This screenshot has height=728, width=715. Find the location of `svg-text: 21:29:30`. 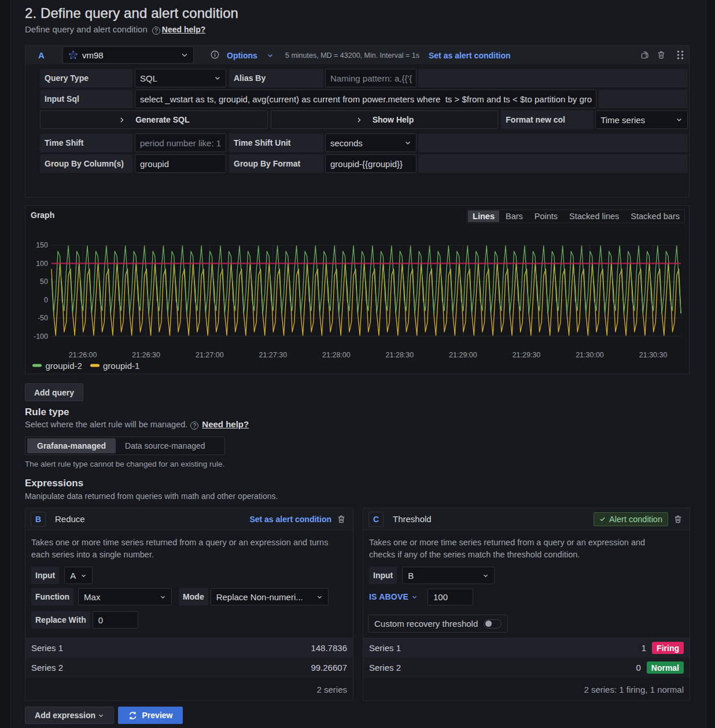

svg-text: 21:29:30 is located at coordinates (526, 355).